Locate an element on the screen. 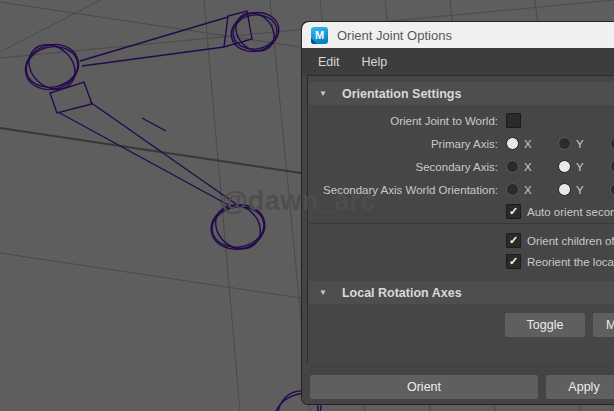  local-axes-second-button-clipped: M is located at coordinates (604, 325).